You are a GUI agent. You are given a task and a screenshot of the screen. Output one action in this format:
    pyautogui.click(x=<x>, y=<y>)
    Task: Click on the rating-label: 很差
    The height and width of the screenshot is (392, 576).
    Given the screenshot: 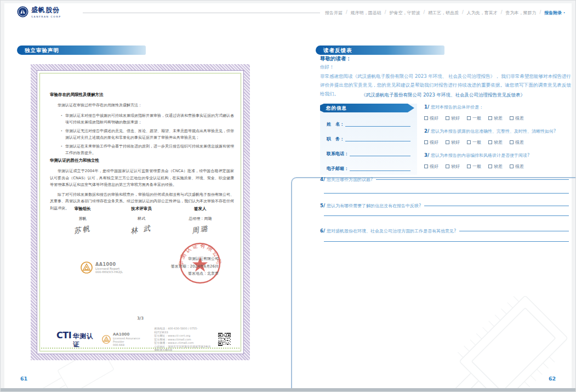 What is the action you would take?
    pyautogui.click(x=520, y=167)
    